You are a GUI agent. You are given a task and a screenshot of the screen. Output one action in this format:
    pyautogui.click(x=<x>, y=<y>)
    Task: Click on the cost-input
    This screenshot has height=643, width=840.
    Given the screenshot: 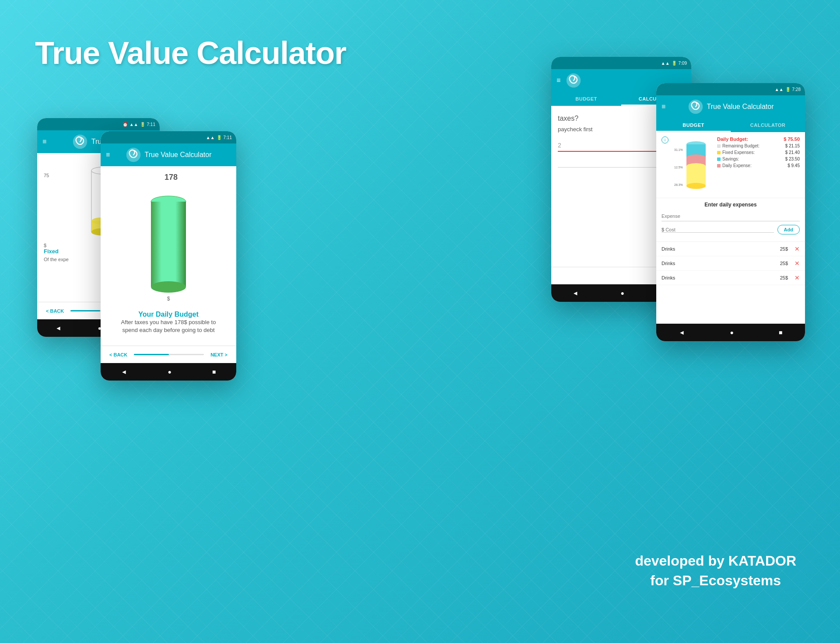 What is the action you would take?
    pyautogui.click(x=719, y=230)
    